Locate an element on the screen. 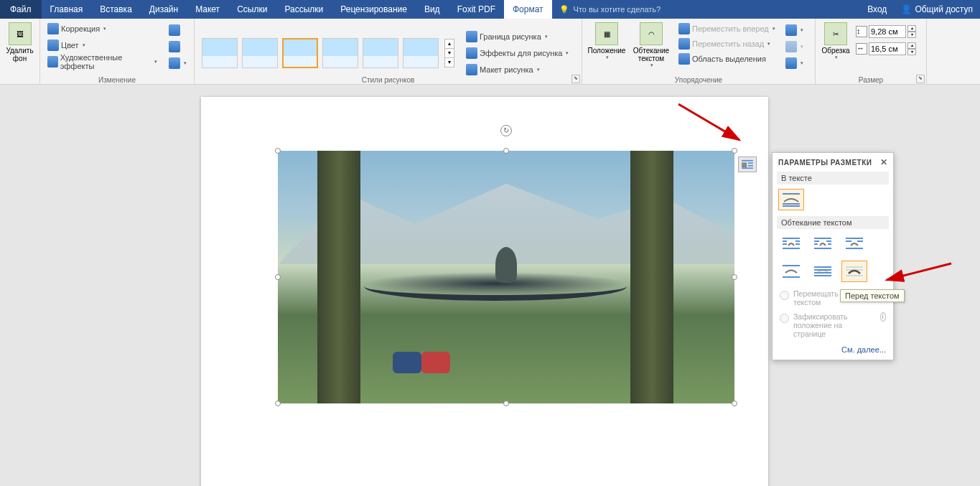 This screenshot has width=980, height=486. group-adjust-label: Изменение is located at coordinates (117, 80).